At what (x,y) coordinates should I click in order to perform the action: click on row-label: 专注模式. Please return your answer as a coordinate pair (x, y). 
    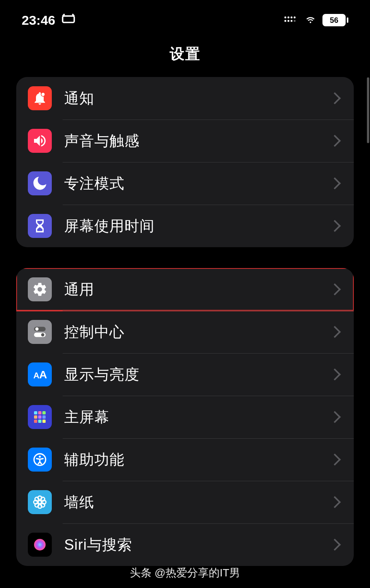
    Looking at the image, I should click on (197, 183).